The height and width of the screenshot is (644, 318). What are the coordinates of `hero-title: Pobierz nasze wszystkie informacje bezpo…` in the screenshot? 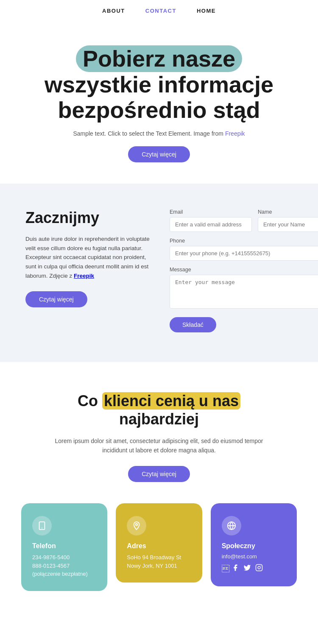 It's located at (159, 84).